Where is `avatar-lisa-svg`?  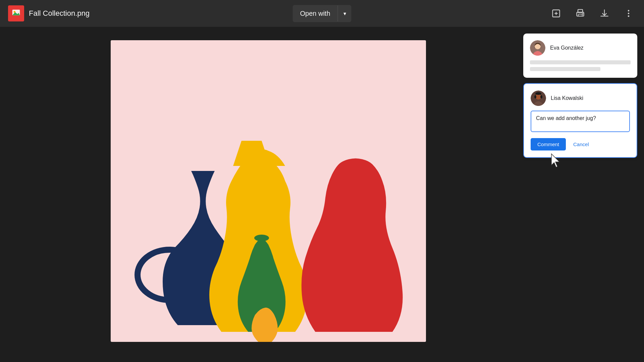 avatar-lisa-svg is located at coordinates (538, 98).